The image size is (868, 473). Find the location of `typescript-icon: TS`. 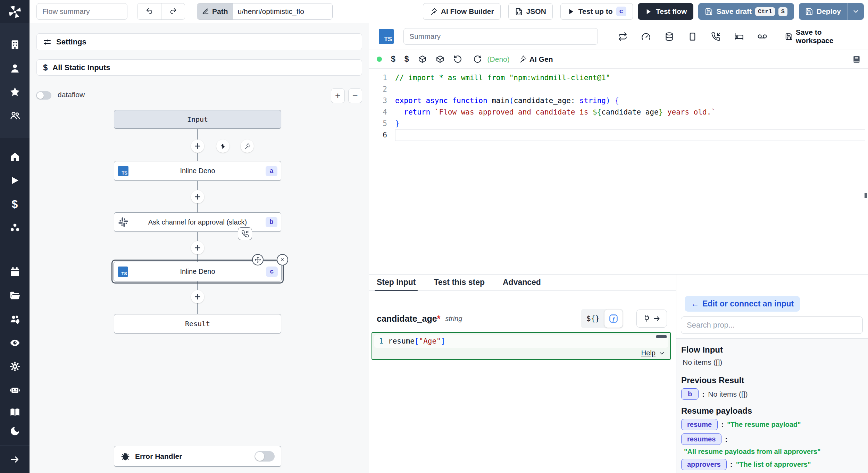

typescript-icon: TS is located at coordinates (123, 272).